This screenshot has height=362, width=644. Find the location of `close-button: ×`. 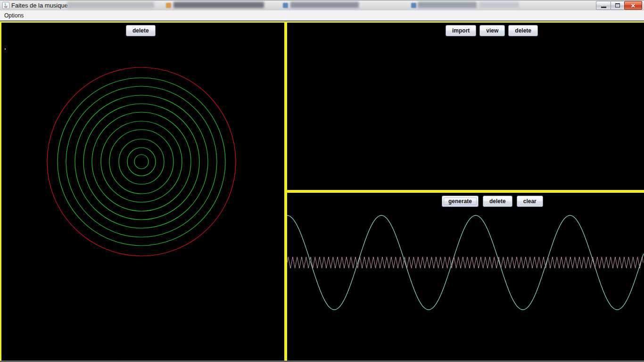

close-button: × is located at coordinates (633, 6).